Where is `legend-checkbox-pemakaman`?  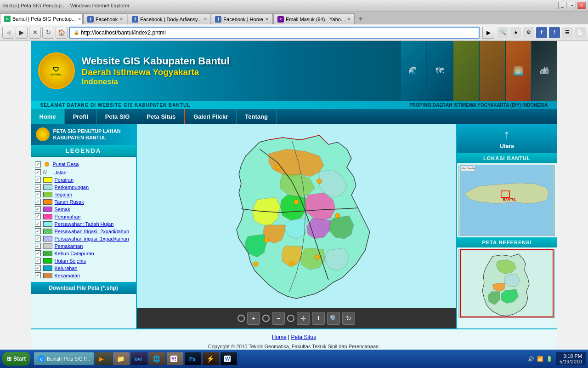 legend-checkbox-pemakaman is located at coordinates (38, 246).